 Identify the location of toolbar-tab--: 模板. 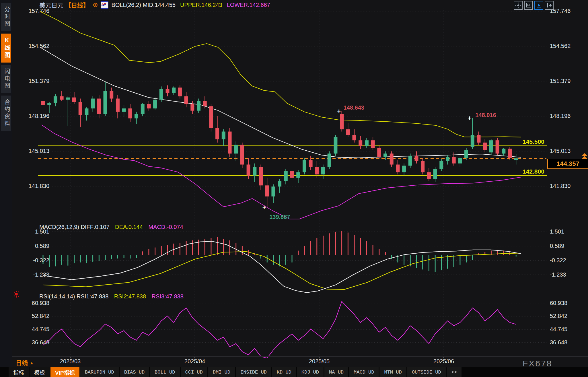
(40, 372).